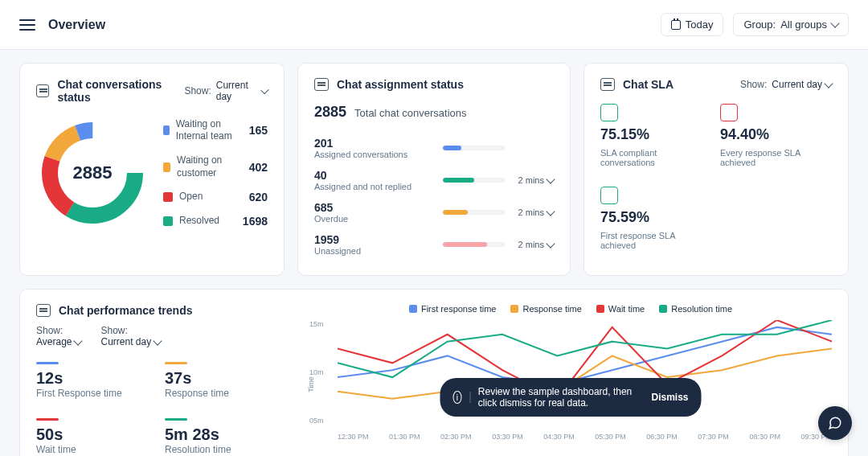 The height and width of the screenshot is (456, 868). Describe the element at coordinates (93, 173) in the screenshot. I see `donut-total: 2885` at that location.